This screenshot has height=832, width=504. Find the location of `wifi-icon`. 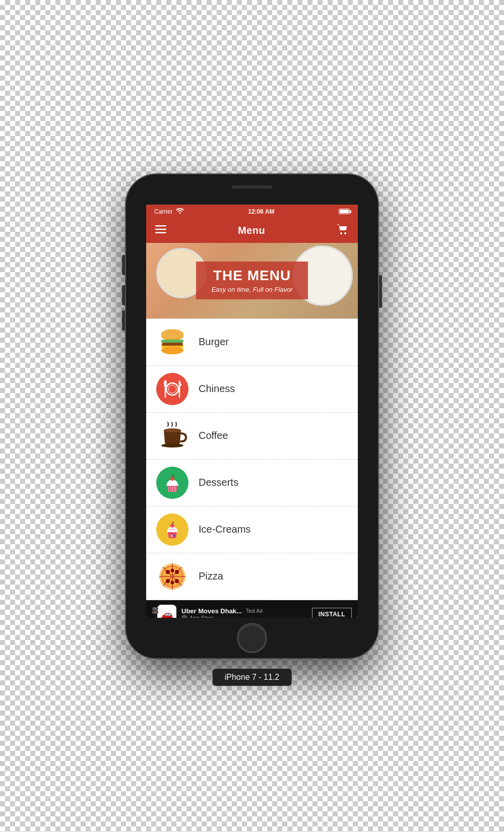

wifi-icon is located at coordinates (180, 212).